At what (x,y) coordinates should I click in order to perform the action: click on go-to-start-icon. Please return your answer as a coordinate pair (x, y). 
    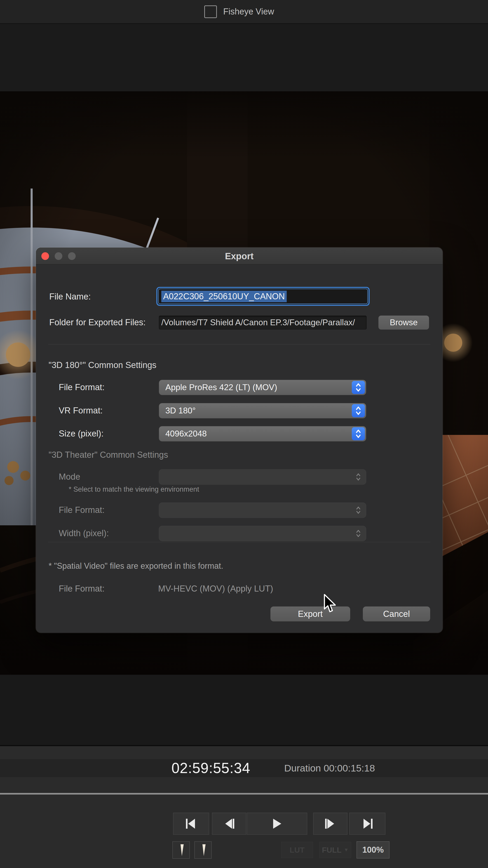
    Looking at the image, I should click on (191, 824).